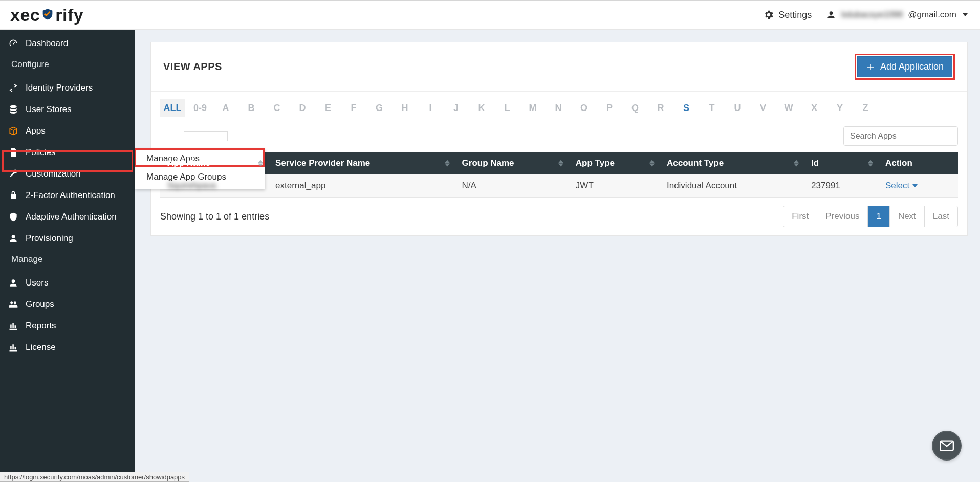 The height and width of the screenshot is (482, 980). What do you see at coordinates (901, 136) in the screenshot?
I see `search-input` at bounding box center [901, 136].